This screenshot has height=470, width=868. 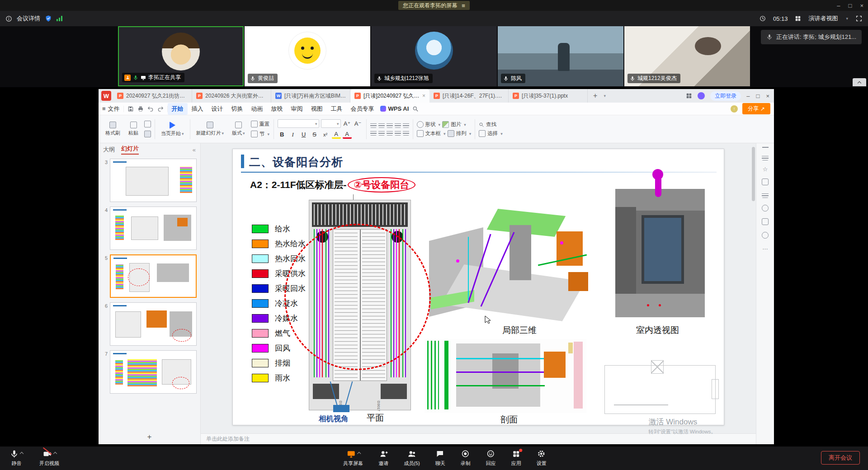 I want to click on close-tab-icon: ×, so click(x=424, y=96).